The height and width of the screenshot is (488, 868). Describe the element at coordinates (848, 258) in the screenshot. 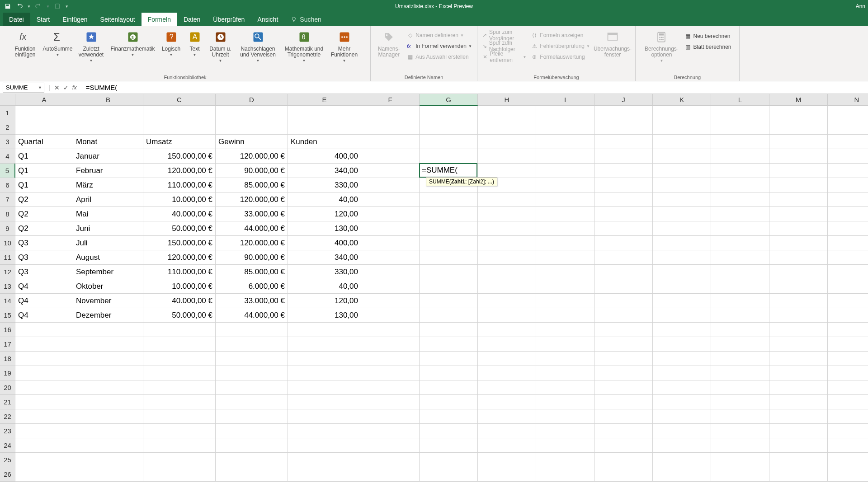

I see `cell-N11` at that location.